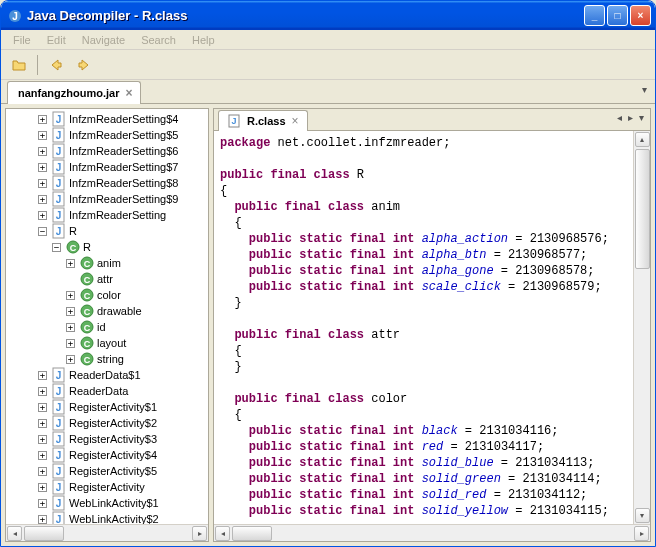  What do you see at coordinates (642, 328) in the screenshot?
I see `code-scrollbar-v: ▴ ▾` at bounding box center [642, 328].